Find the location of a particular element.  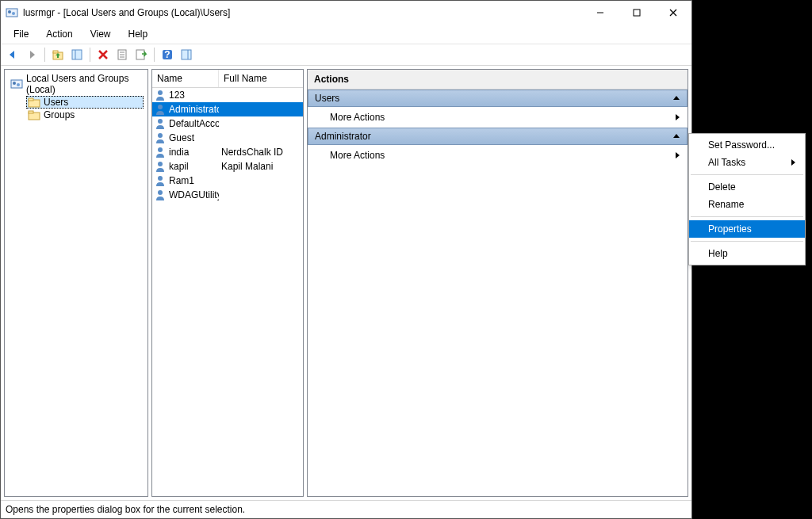

tree-node-users: Users is located at coordinates (85, 102).